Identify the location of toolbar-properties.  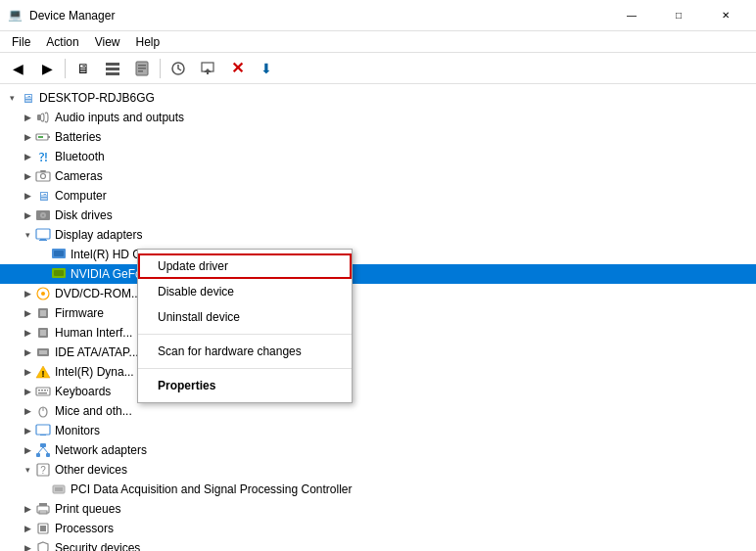
(142, 69).